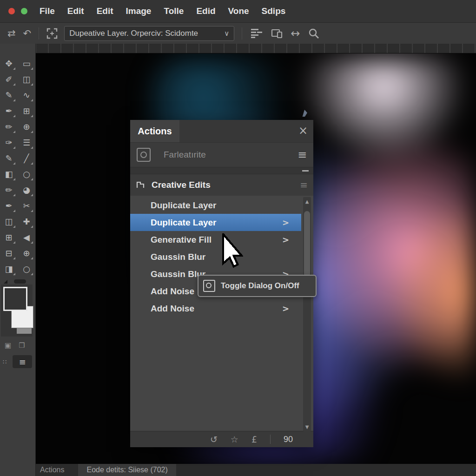 Image resolution: width=476 pixels, height=476 pixels. I want to click on swatch-mini-controls, so click(18, 282).